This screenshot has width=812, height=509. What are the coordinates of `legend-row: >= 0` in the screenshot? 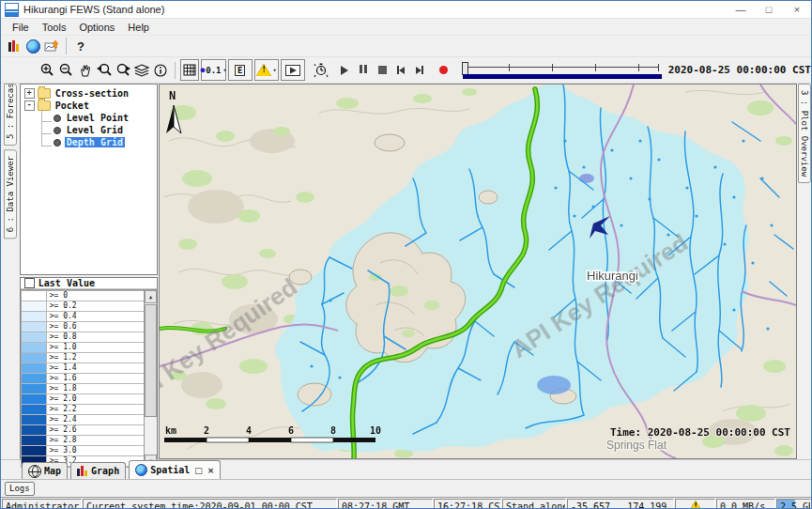 It's located at (83, 297).